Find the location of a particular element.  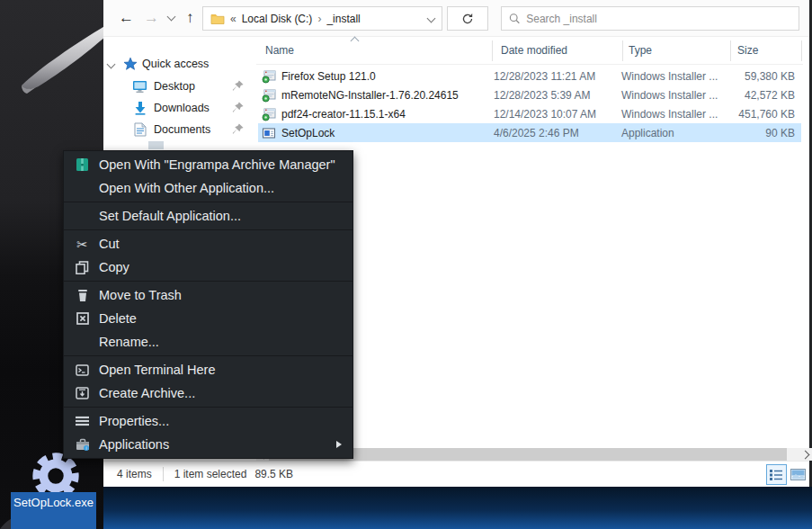

menu-item-move-to-trash: Move to Trash is located at coordinates (209, 295).